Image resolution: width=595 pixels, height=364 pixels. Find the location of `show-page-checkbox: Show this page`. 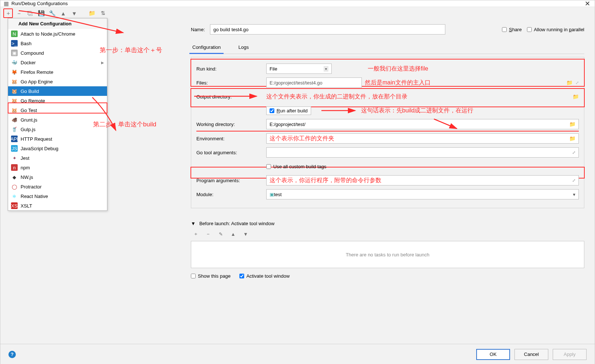

show-page-checkbox: Show this page is located at coordinates (211, 276).